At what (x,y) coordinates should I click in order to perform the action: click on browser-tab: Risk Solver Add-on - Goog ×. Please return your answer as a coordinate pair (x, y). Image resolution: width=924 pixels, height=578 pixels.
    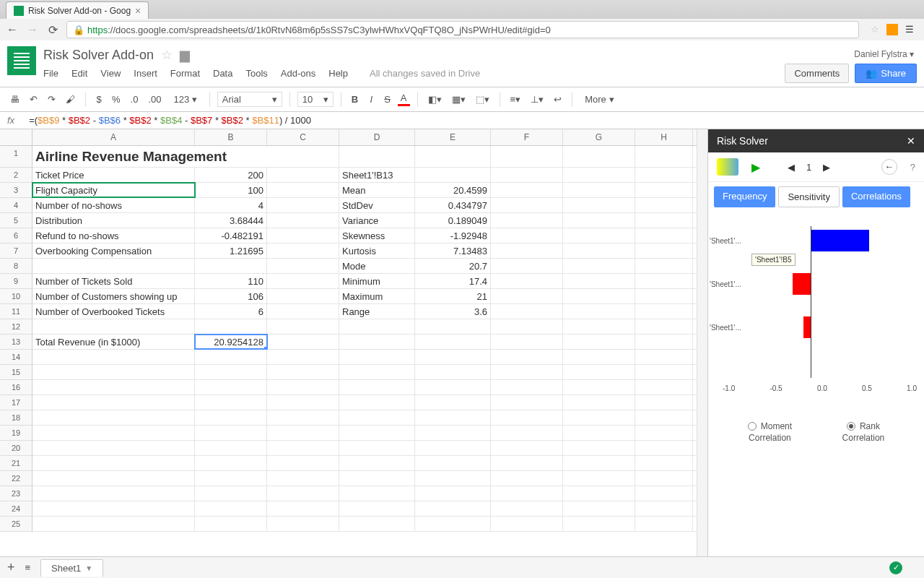
    Looking at the image, I should click on (77, 10).